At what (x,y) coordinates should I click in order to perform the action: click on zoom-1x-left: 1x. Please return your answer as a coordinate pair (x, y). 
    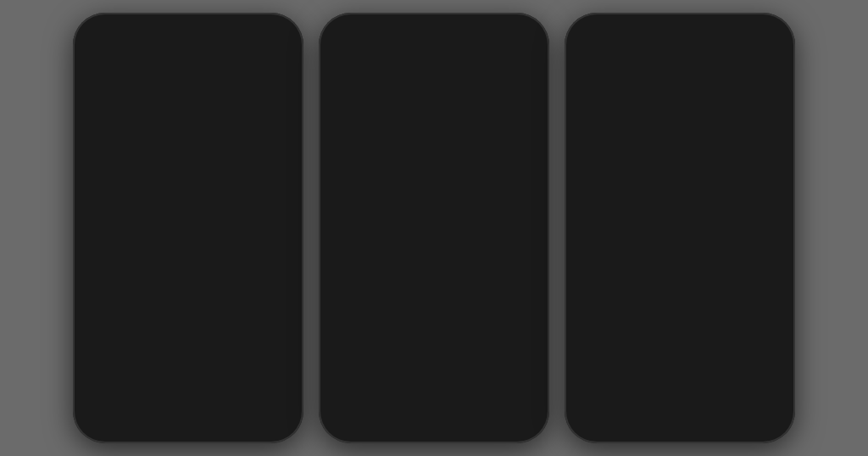
    Looking at the image, I should click on (178, 328).